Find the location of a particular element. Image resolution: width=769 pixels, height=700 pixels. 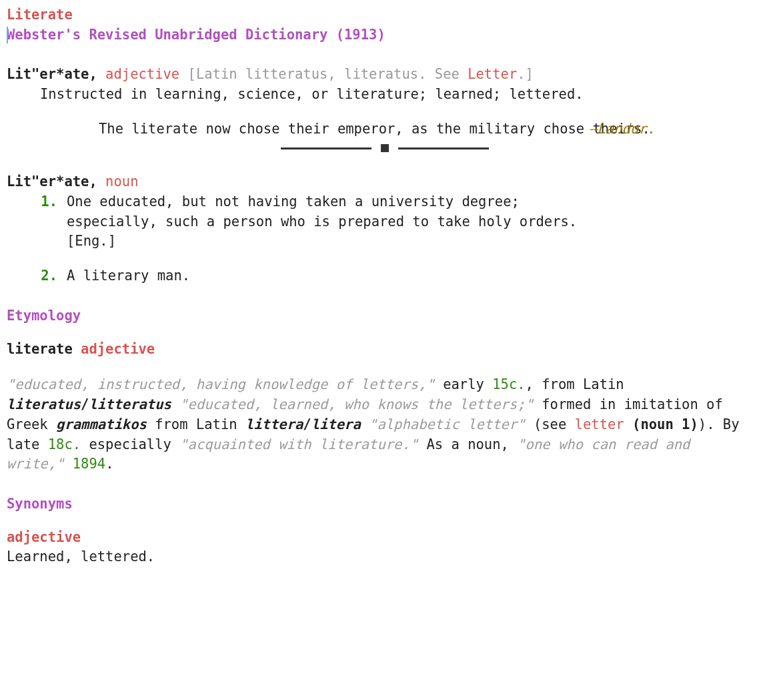

latin-term: litera is located at coordinates (336, 424).